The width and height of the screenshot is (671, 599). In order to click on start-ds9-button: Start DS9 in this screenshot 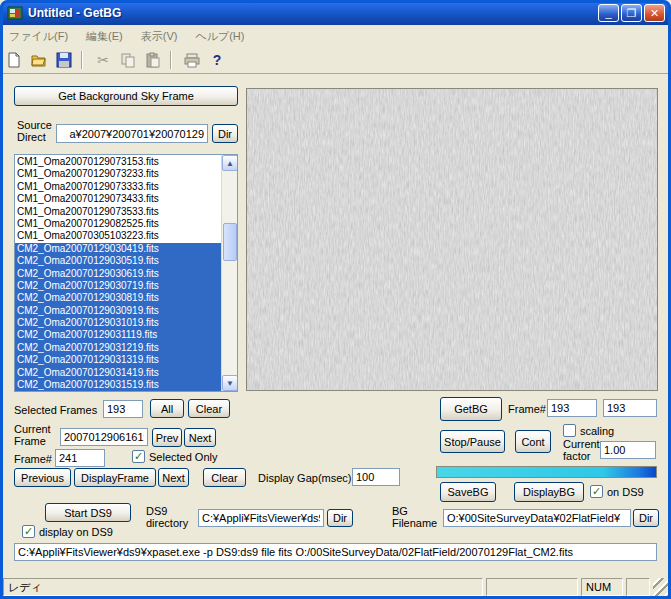, I will do `click(88, 512)`.